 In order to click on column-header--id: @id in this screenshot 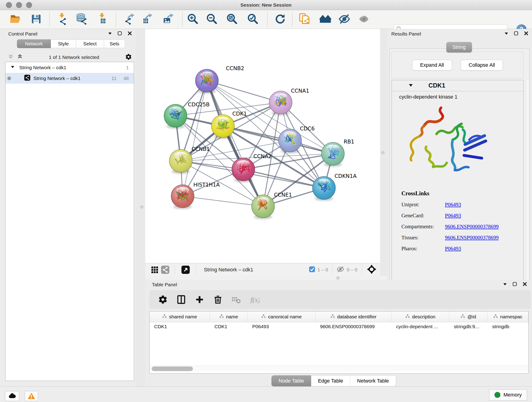, I will do `click(469, 317)`.